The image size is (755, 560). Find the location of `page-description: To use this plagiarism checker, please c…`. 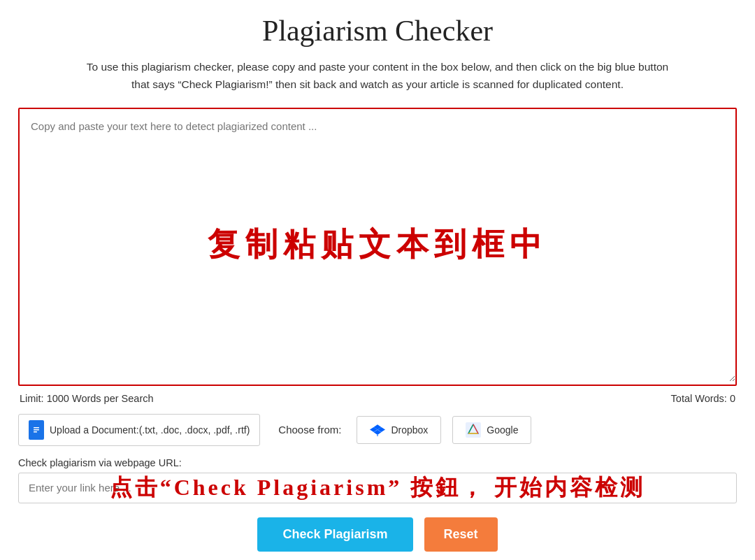

page-description: To use this plagiarism checker, please c… is located at coordinates (378, 76).